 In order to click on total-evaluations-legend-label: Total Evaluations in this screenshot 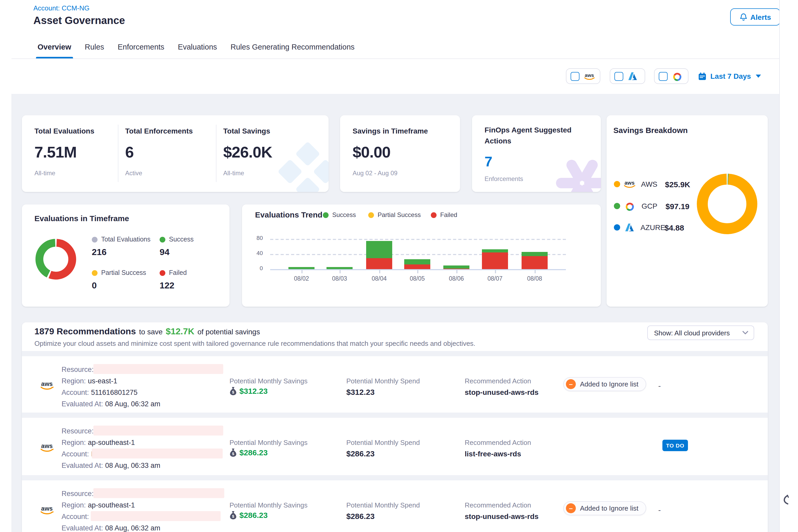, I will do `click(126, 240)`.